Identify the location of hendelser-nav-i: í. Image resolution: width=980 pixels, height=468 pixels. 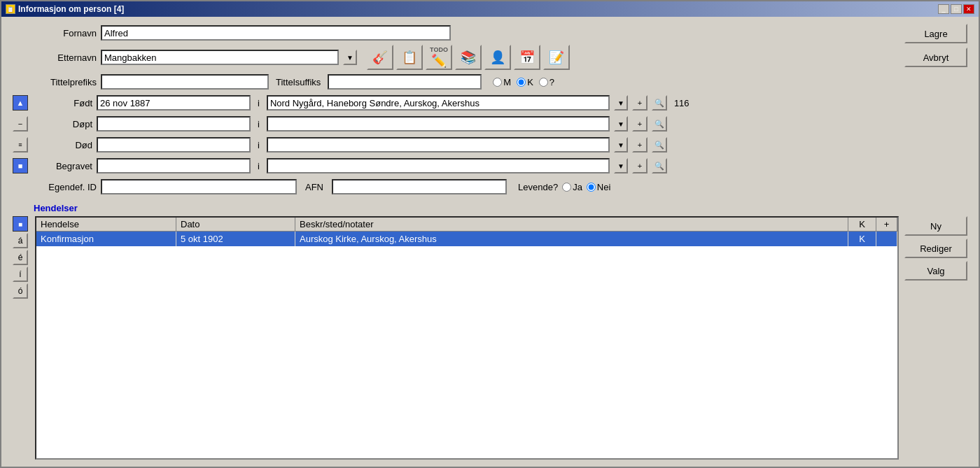
(20, 274).